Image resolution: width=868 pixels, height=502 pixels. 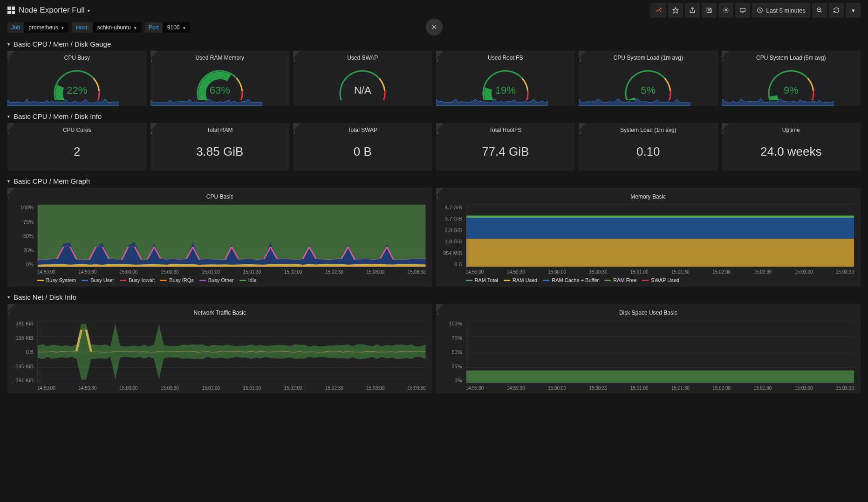 What do you see at coordinates (786, 10) in the screenshot?
I see `time-range-label: Last 5 minutes` at bounding box center [786, 10].